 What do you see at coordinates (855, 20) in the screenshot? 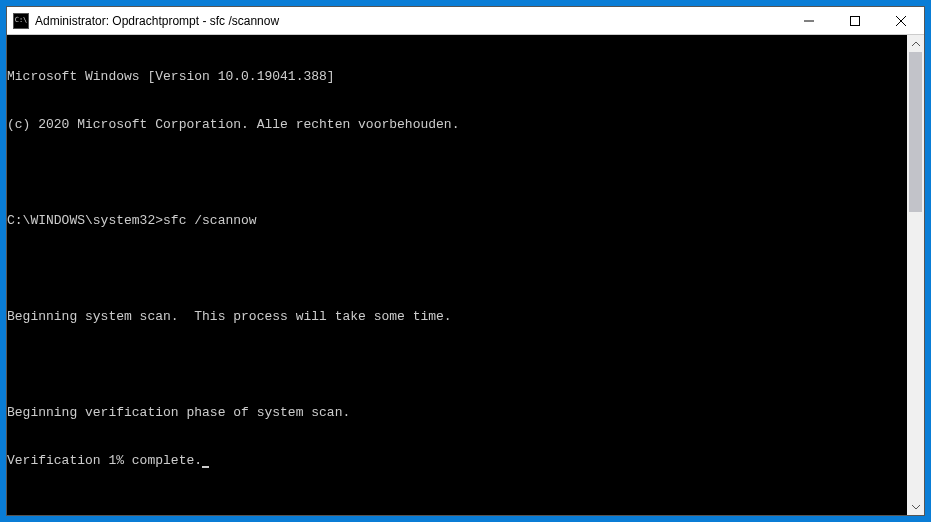
I see `maximize-button` at bounding box center [855, 20].